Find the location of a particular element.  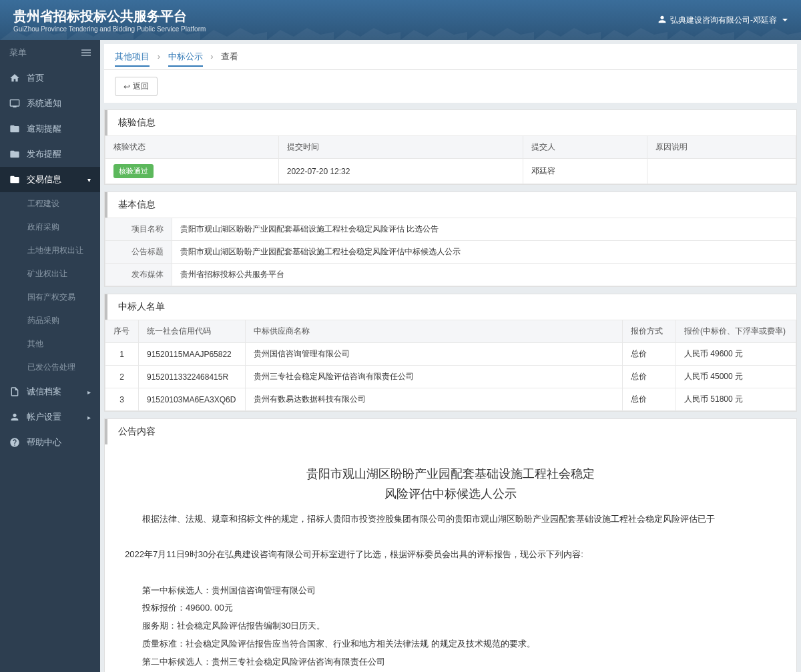

announce-section-title: 公告内容 is located at coordinates (451, 432).